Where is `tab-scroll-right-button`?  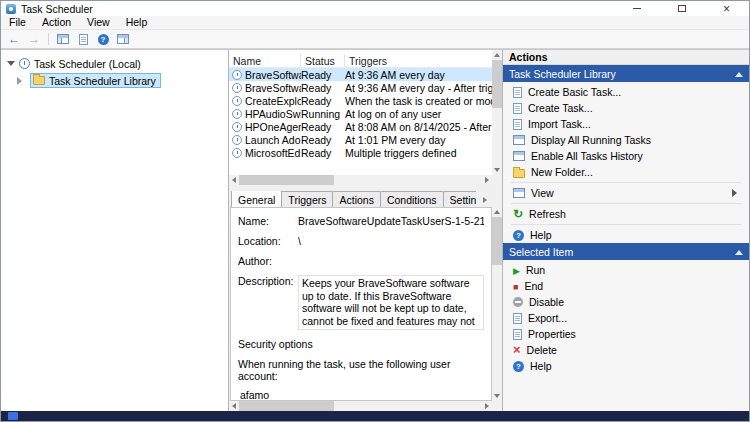
tab-scroll-right-button is located at coordinates (485, 200).